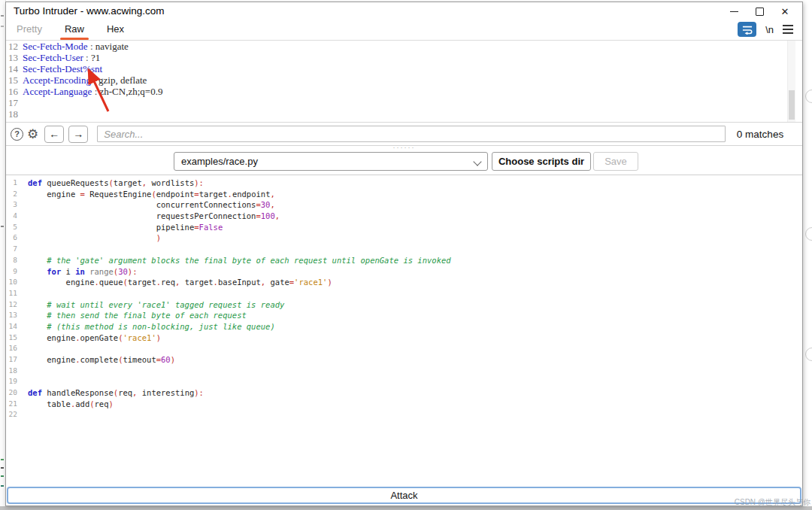 This screenshot has width=812, height=510. I want to click on code-token: table, so click(50, 404).